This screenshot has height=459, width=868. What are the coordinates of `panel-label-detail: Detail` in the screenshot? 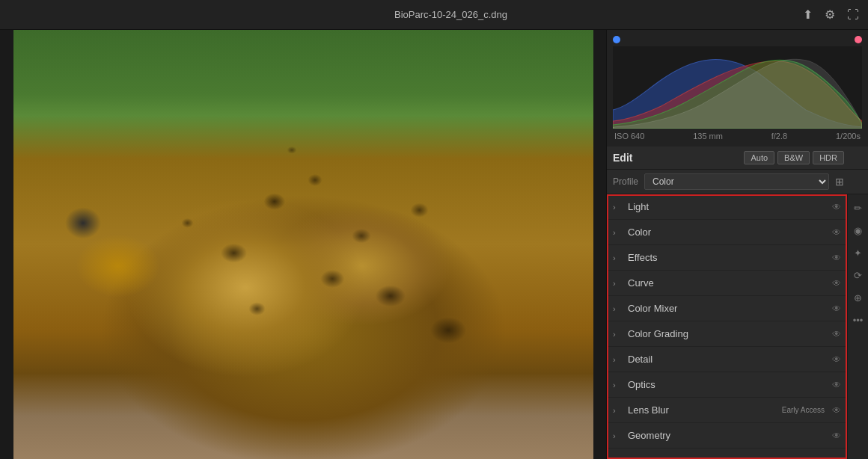 It's located at (641, 359).